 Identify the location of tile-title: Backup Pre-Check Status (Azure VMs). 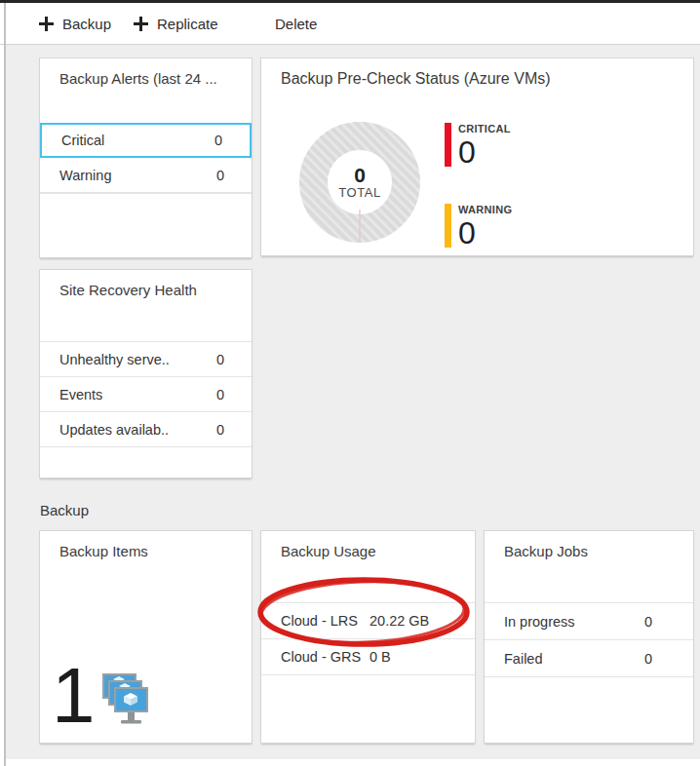
(486, 79).